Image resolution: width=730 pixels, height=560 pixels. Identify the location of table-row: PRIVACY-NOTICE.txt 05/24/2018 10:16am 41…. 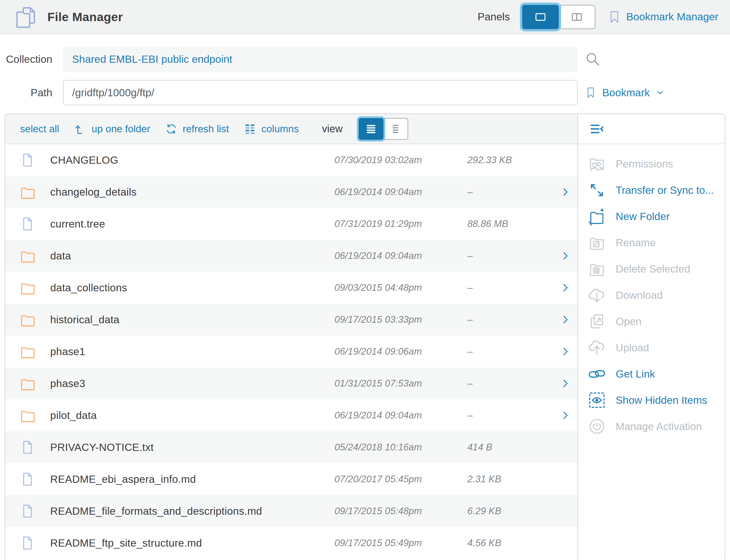
(291, 447).